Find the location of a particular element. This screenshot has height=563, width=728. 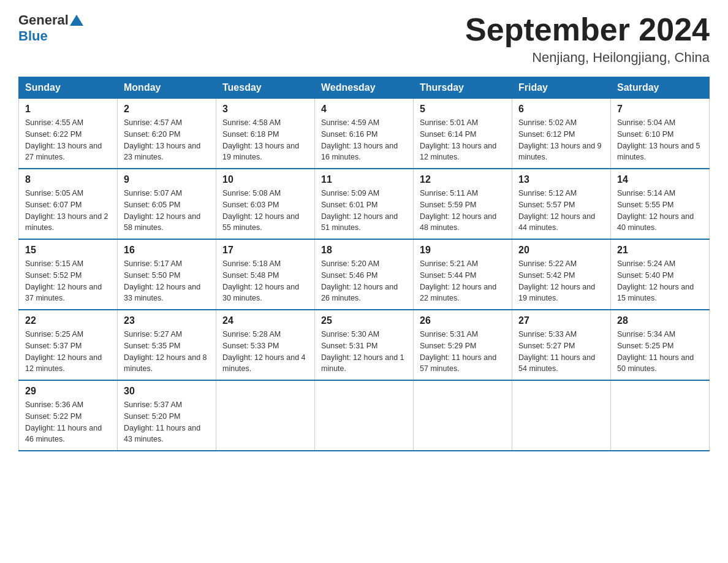

table-row: 1Sunrise: 4:55 AMSunset: 6:22 PMDaylight… is located at coordinates (69, 134).